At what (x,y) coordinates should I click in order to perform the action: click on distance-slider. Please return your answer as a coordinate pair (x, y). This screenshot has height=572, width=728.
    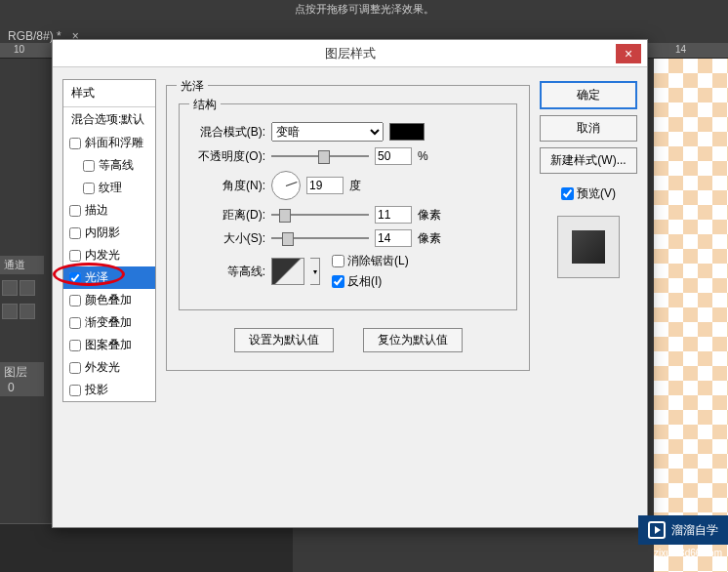
    Looking at the image, I should click on (320, 215).